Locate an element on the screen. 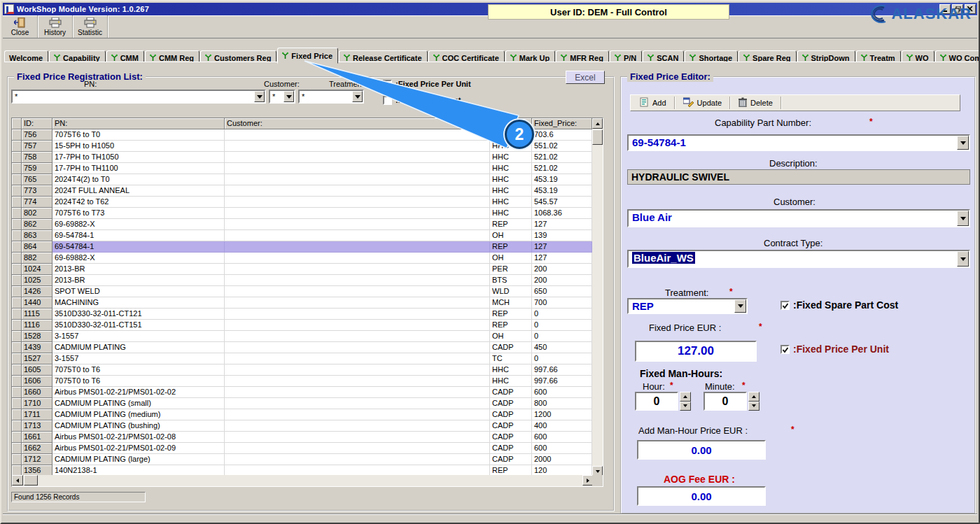  scroll-up-icon is located at coordinates (598, 123).